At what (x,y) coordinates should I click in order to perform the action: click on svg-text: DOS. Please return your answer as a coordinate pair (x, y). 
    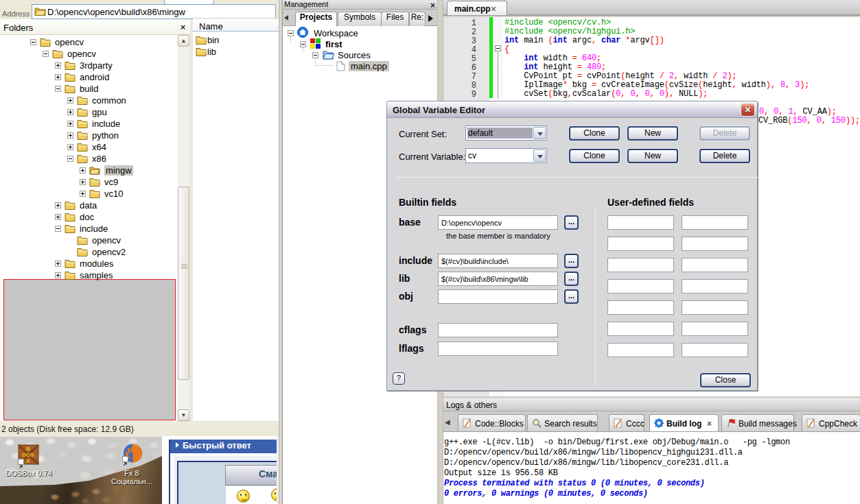
    Looking at the image, I should click on (28, 455).